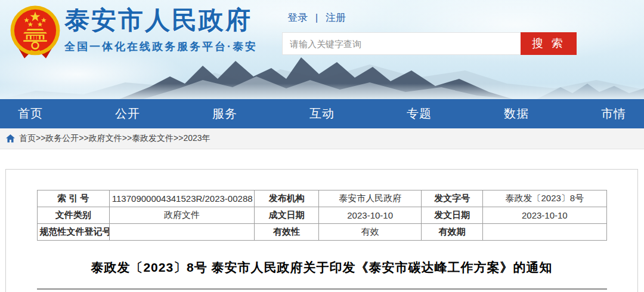  What do you see at coordinates (322, 268) in the screenshot?
I see `page-title: 泰政发〔2023〕8号 泰安市人民政府关于印发《泰安市碳达峰工作方案》的通知` at bounding box center [322, 268].